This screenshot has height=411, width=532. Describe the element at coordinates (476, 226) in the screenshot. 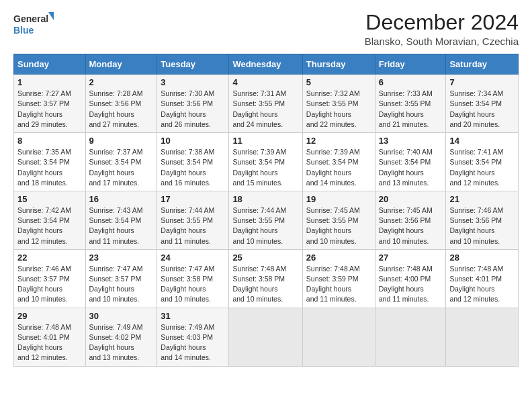

I see `cell-info: Sunrise: 7:46 AMSunset: 3:56 PMDaylight …` at that location.